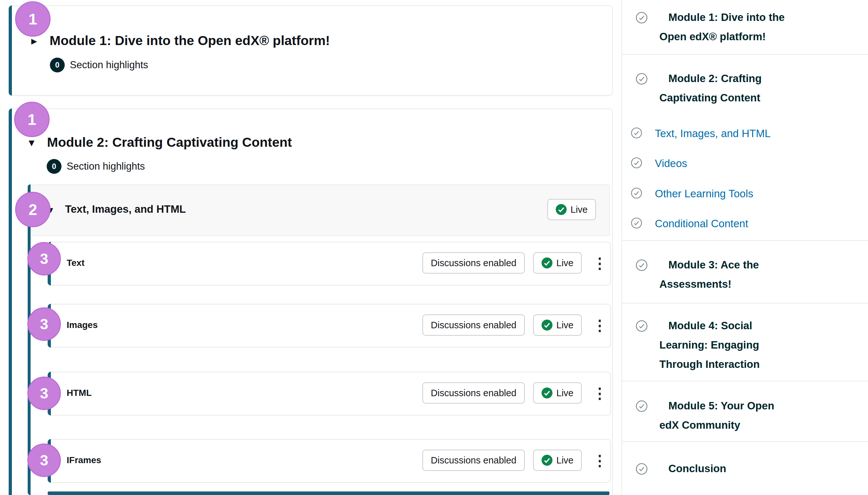 The image size is (868, 495). Describe the element at coordinates (735, 27) in the screenshot. I see `sidebar-item-label: Module 1: Dive into the Open edX® platfo…` at that location.